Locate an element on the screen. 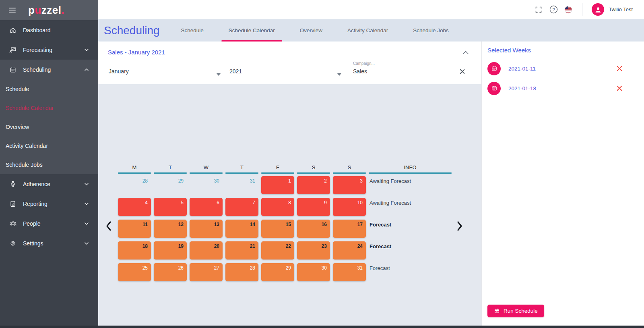 The width and height of the screenshot is (644, 328). selected-week-item: 2021-01-11 is located at coordinates (563, 69).